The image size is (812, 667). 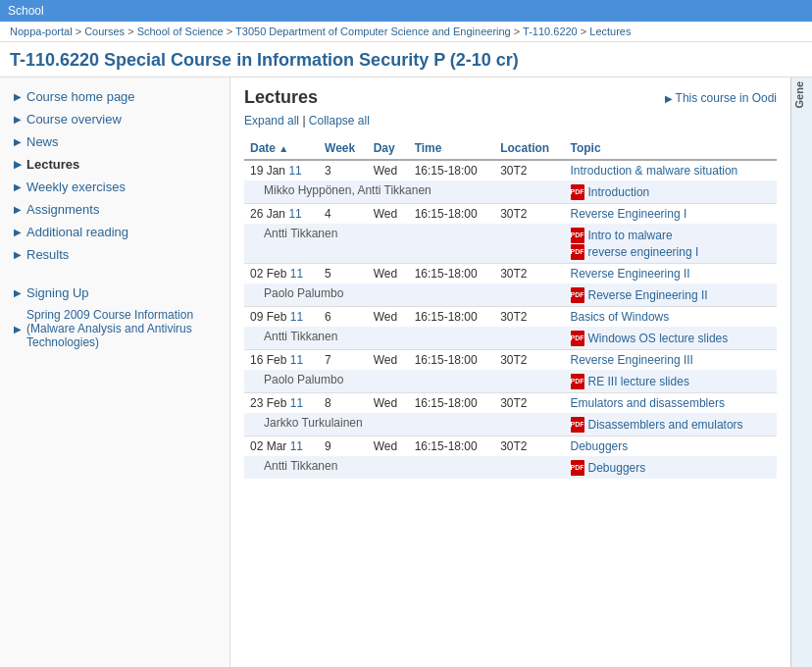 I want to click on pdf-link: PDFreverse engineering I, so click(x=635, y=252).